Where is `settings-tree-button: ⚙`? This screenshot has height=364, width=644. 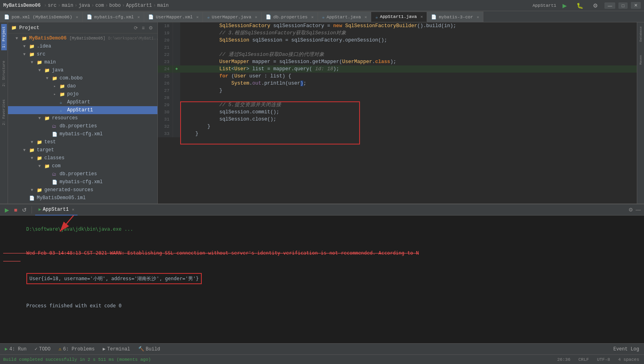 settings-tree-button: ⚙ is located at coordinates (151, 28).